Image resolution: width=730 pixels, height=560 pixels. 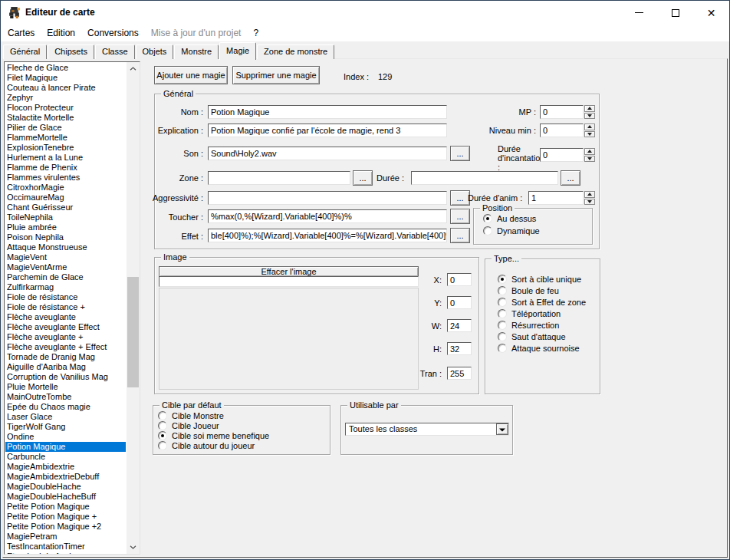 What do you see at coordinates (66, 78) in the screenshot?
I see `spell-list-item: Filet Magique` at bounding box center [66, 78].